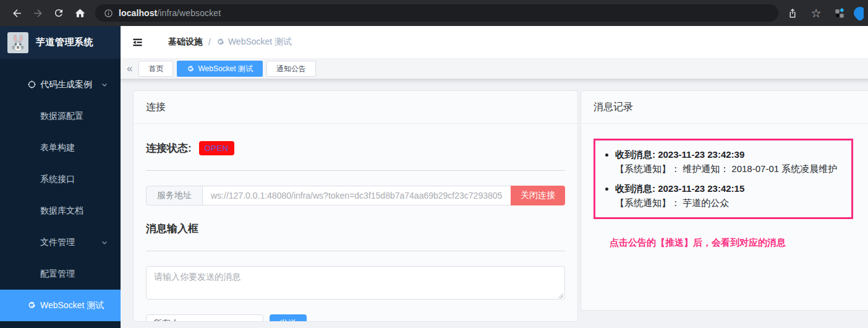  I want to click on address-bar: localhost/infra/websocket, so click(436, 13).